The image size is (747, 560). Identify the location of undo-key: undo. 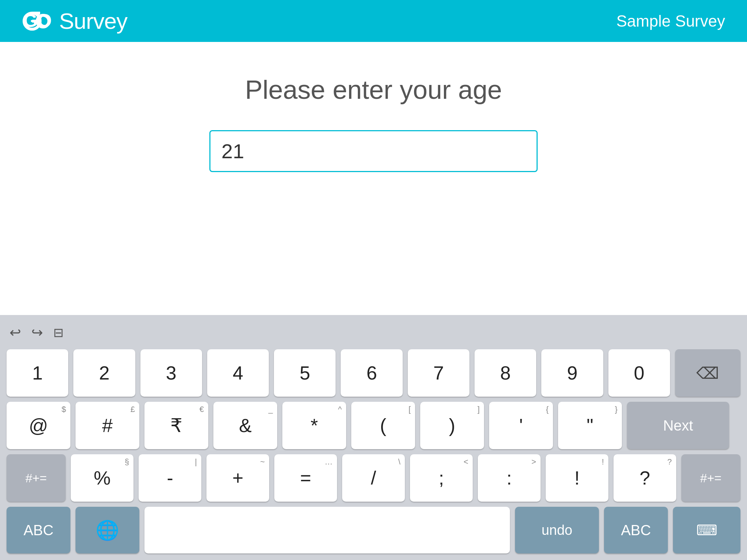
(557, 530).